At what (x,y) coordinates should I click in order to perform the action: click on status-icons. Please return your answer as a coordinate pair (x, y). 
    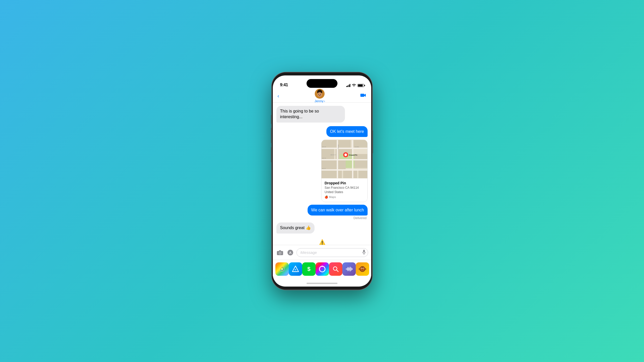
    Looking at the image, I should click on (355, 85).